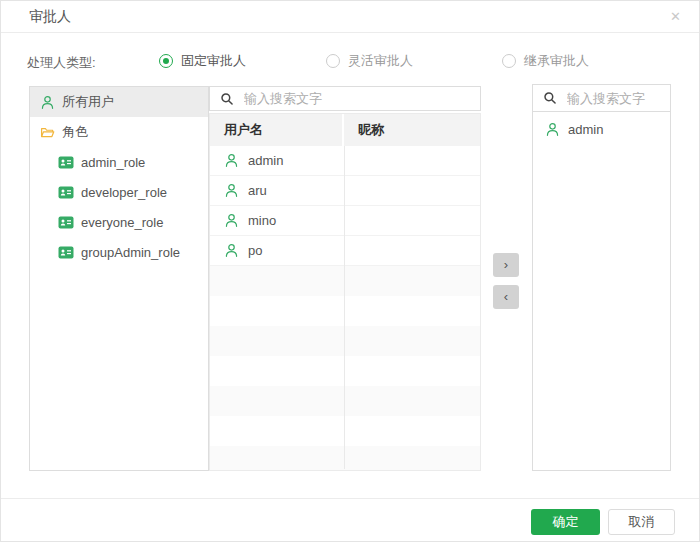 This screenshot has height=542, width=700. Describe the element at coordinates (380, 61) in the screenshot. I see `radio-label: 灵活审批人` at that location.